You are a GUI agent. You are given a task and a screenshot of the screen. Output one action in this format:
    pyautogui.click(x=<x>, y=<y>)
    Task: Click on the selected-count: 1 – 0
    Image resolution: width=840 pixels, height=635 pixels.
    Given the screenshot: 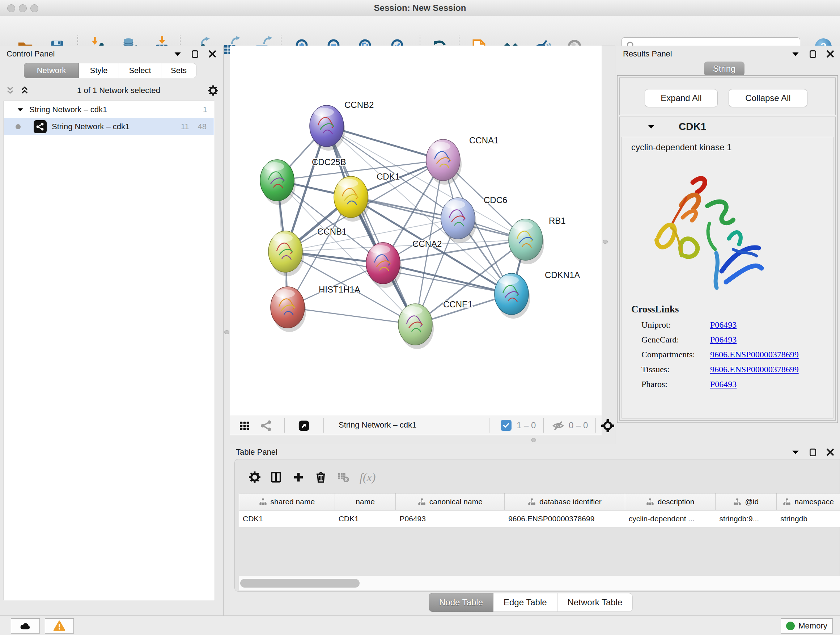 What is the action you would take?
    pyautogui.click(x=526, y=426)
    